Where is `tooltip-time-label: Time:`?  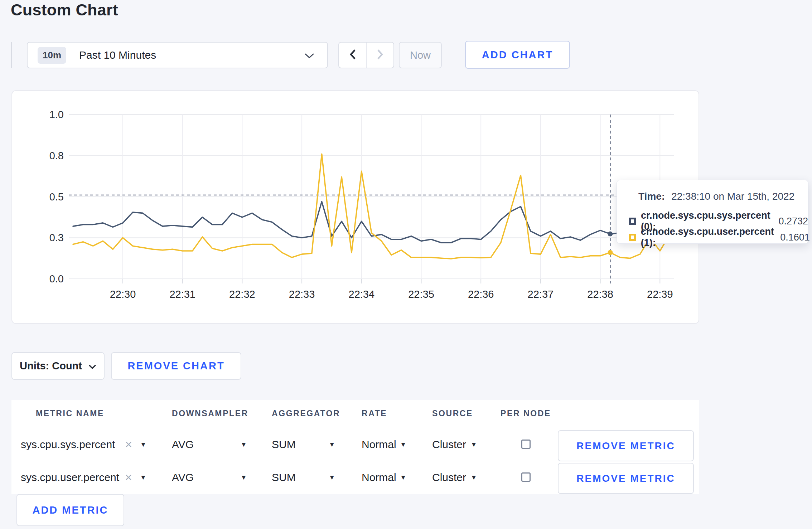
tooltip-time-label: Time: is located at coordinates (652, 196).